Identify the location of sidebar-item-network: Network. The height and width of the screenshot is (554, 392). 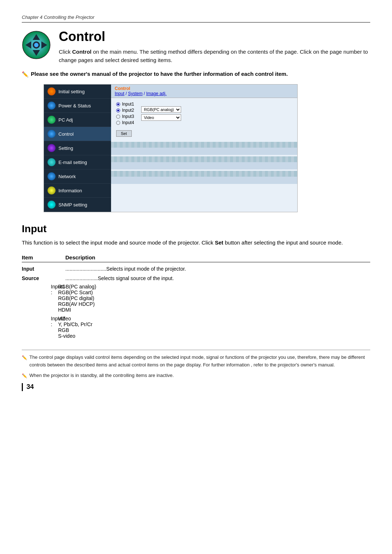
(78, 176).